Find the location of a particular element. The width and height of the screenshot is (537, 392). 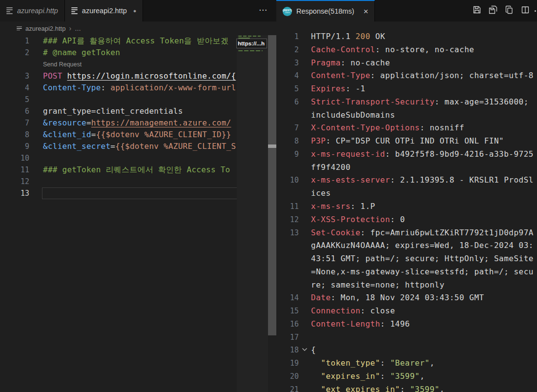

code-line: gAAAKKuzN4OAAAA; expires=Wed, 18-Dec-202… is located at coordinates (424, 246).